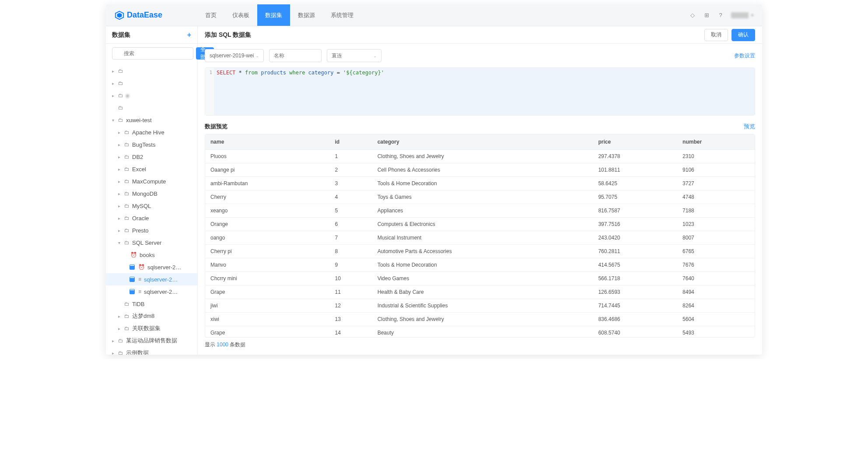  What do you see at coordinates (151, 108) in the screenshot?
I see `tree-item: 🗀` at bounding box center [151, 108].